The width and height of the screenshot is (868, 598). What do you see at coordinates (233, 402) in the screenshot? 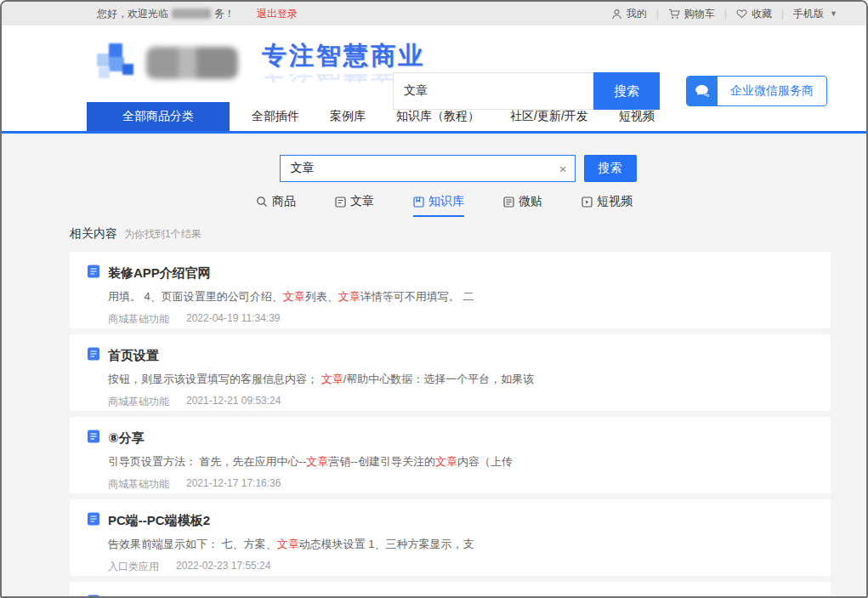
I see `result-timestamp: 2021-12-21 09:53:24` at bounding box center [233, 402].